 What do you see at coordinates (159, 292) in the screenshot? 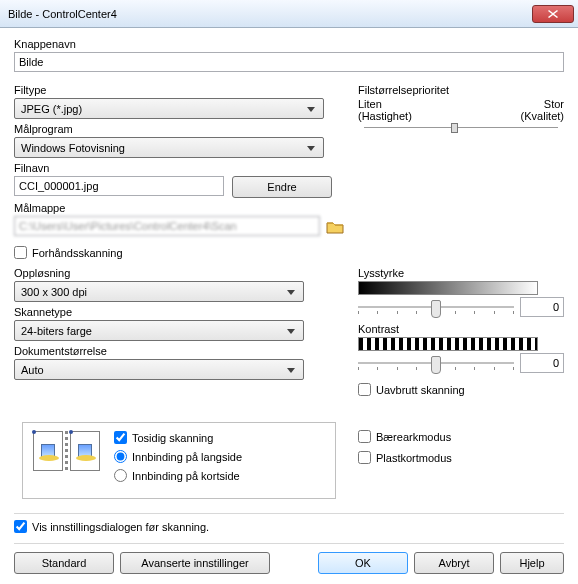
I see `opplosning-select: 300 x 300 dpi` at bounding box center [159, 292].